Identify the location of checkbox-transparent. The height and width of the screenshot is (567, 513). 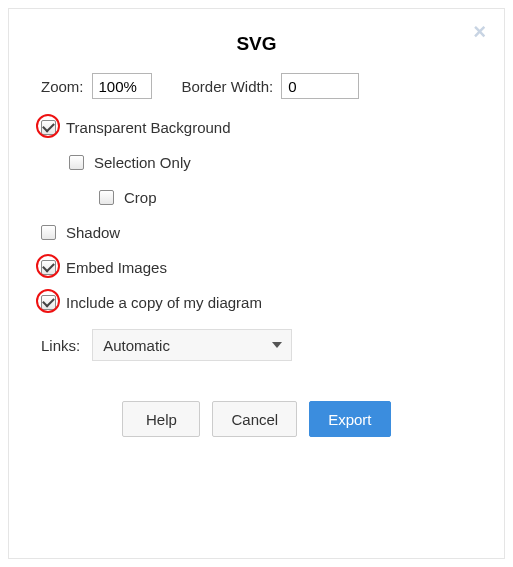
(48, 128).